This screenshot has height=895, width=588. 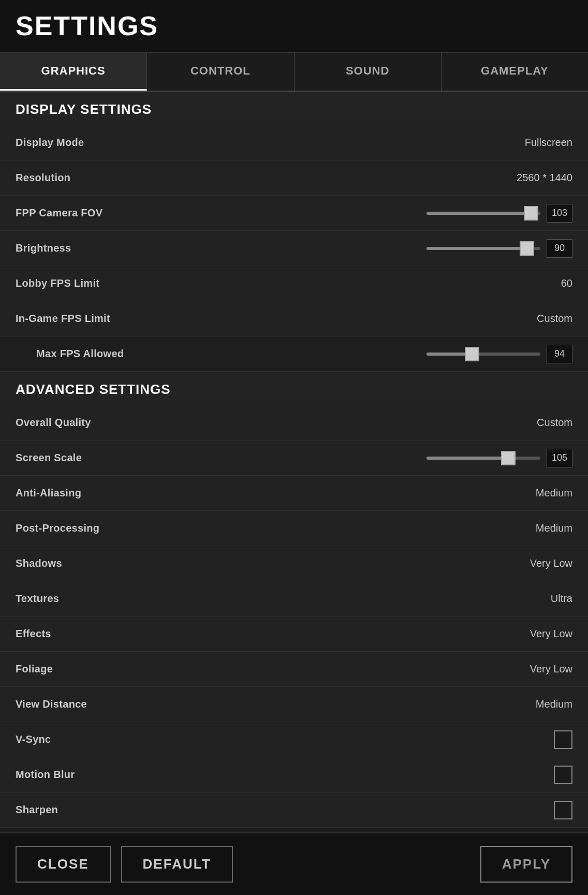 What do you see at coordinates (294, 178) in the screenshot?
I see `resolution-row: Resolution 2560 * 1440` at bounding box center [294, 178].